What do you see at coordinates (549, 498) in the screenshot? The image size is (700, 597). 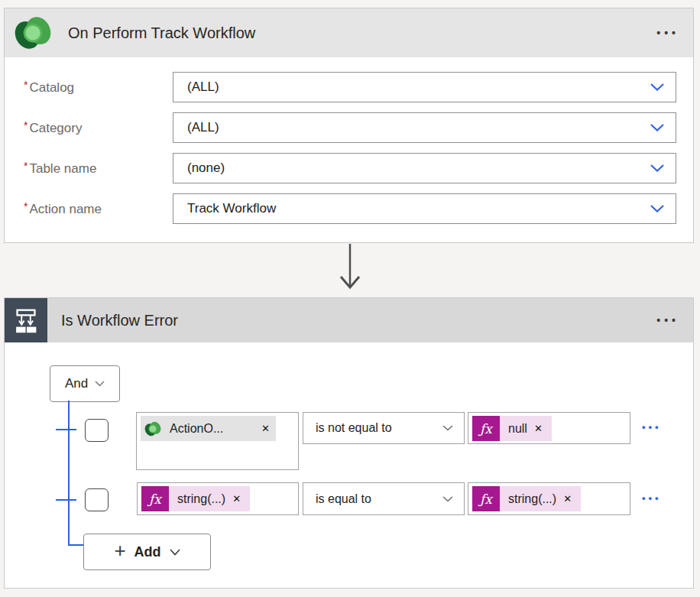 I see `row-2-right-operand-field: ƒx string(...) ✕` at bounding box center [549, 498].